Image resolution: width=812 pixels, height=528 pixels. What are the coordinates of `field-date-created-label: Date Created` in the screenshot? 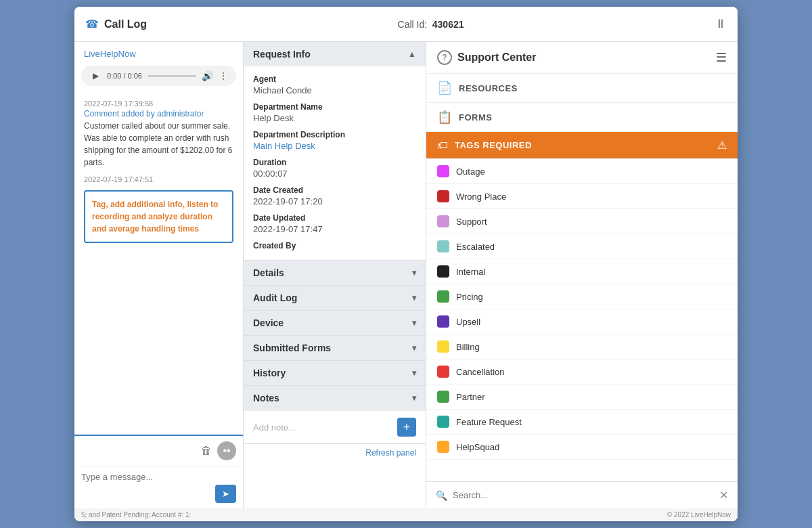 It's located at (334, 190).